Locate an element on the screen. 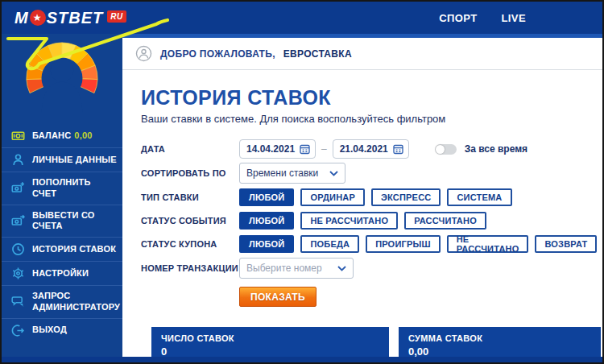 This screenshot has width=604, height=364. transaction-label: НОМЕР ТРАНЗАКЦИИ is located at coordinates (190, 268).